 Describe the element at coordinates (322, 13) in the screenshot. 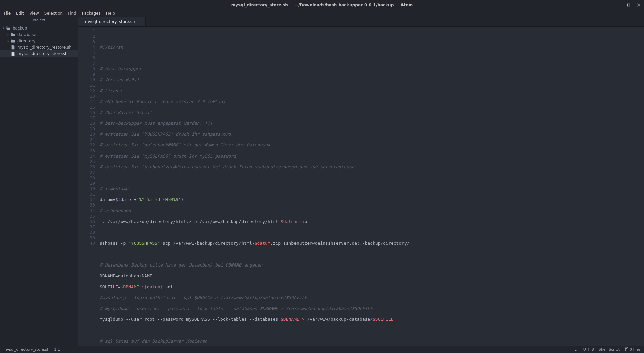

I see `menubar: File Edit View Selection Find Packages H…` at that location.